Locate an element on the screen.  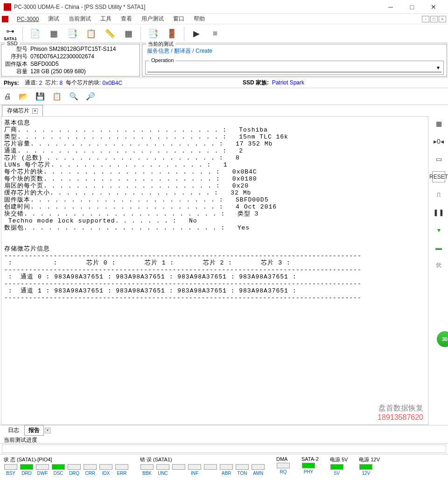
grid-icon: ▦ is located at coordinates (129, 34).